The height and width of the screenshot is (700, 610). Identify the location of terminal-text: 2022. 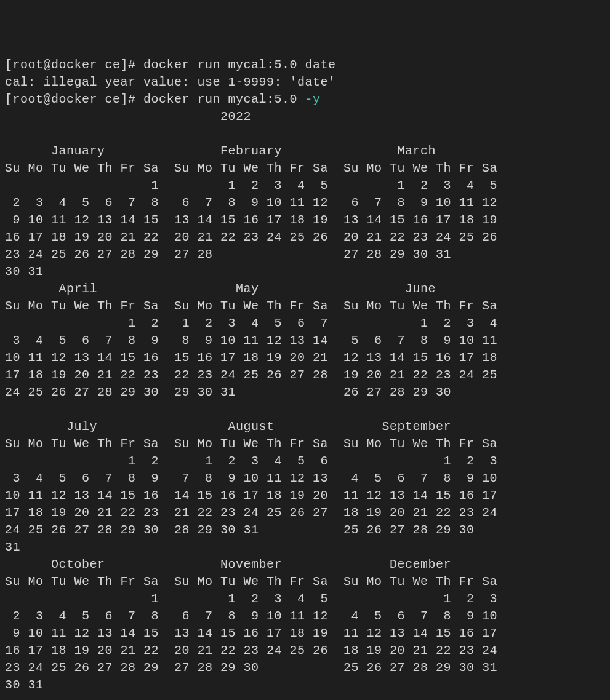
(128, 117).